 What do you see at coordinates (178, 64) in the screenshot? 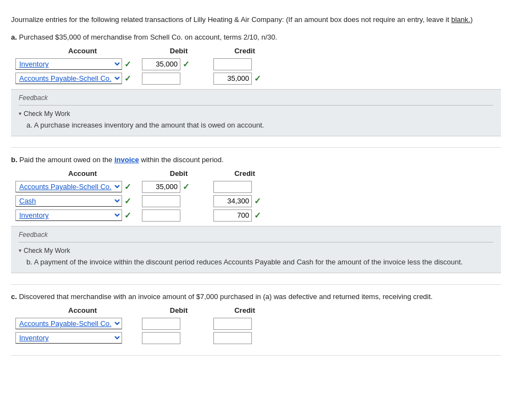
I see `debit-cell-a-0: ✓` at bounding box center [178, 64].